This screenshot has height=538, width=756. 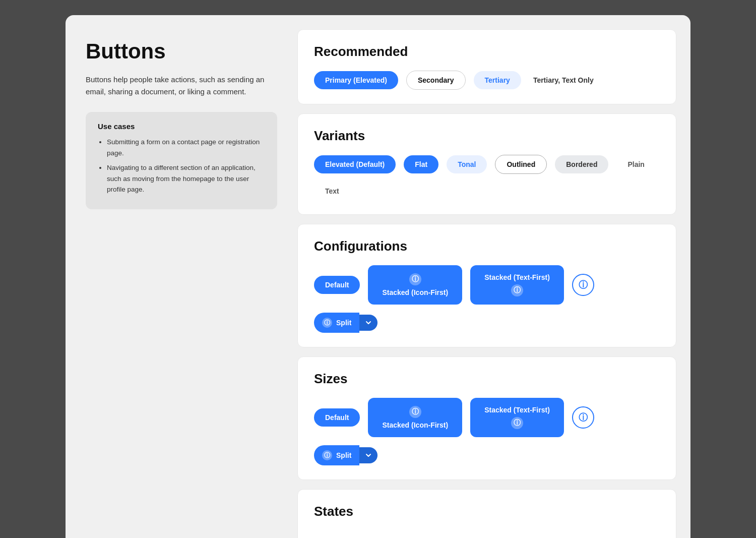 What do you see at coordinates (487, 136) in the screenshot?
I see `variants-title: Variants` at bounding box center [487, 136].